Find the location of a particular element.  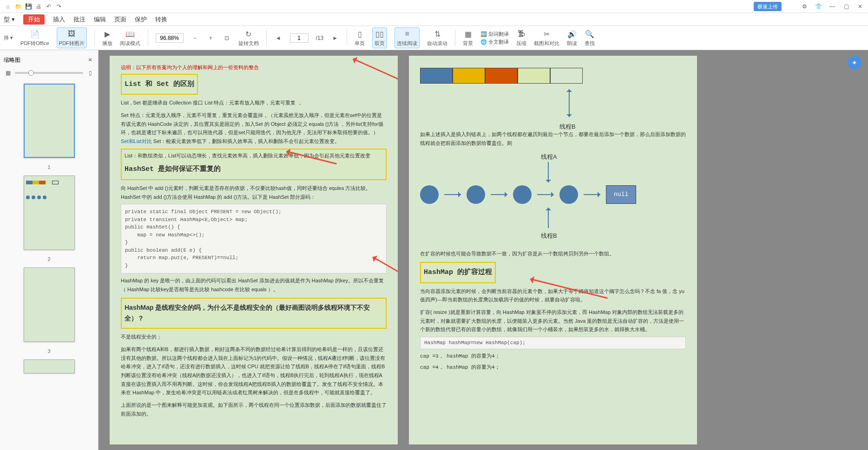

single-page: ▯单页 is located at coordinates (360, 38).